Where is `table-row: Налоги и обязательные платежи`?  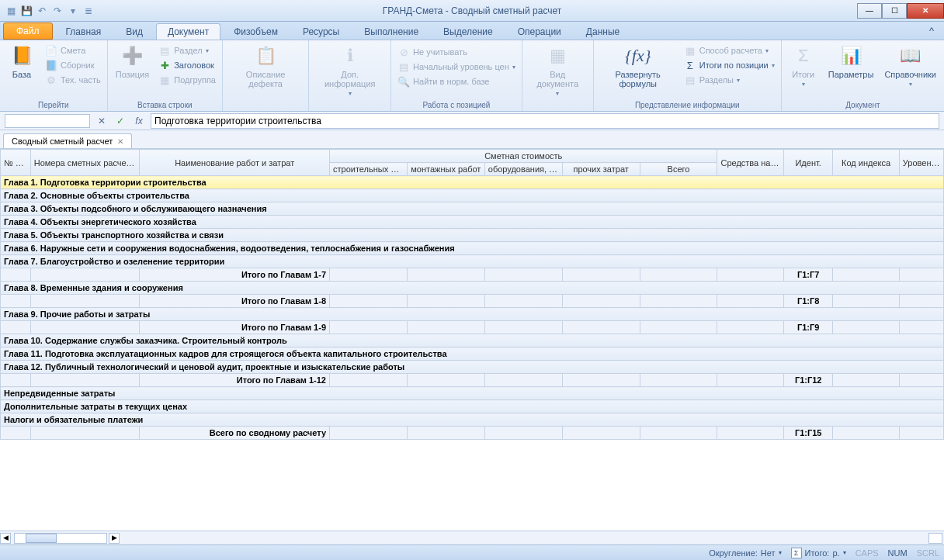 table-row: Налоги и обязательные платежи is located at coordinates (472, 420).